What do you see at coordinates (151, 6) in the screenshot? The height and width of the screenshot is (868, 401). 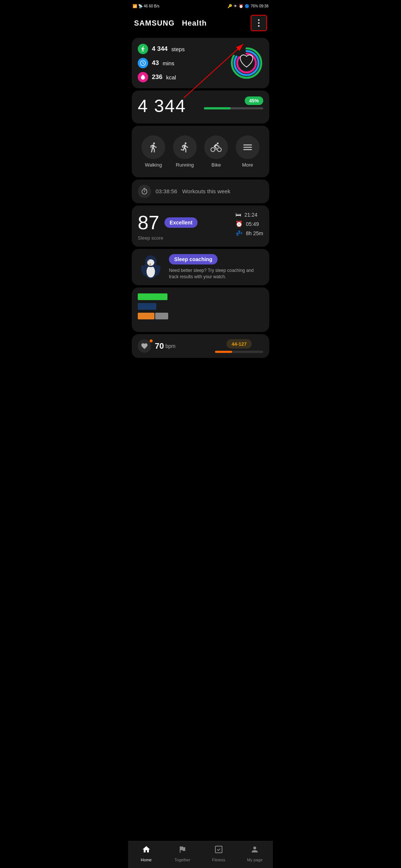 I see `data-speed: 46 60 B/s` at bounding box center [151, 6].